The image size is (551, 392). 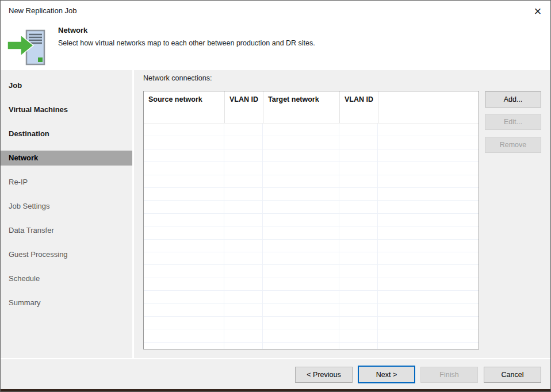 I want to click on previous-button: < Previous, so click(x=324, y=375).